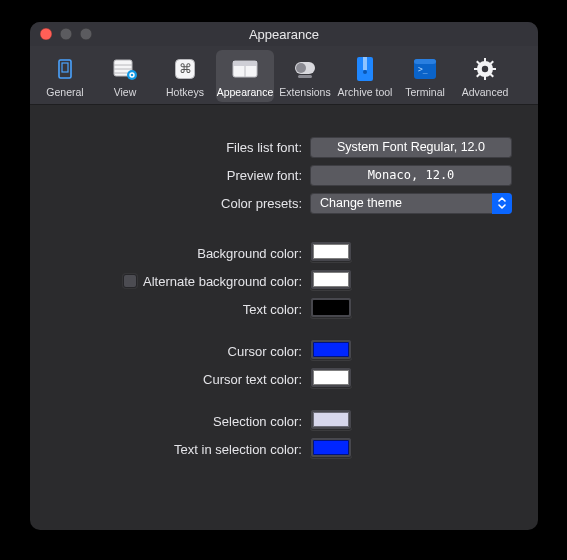 Image resolution: width=567 pixels, height=560 pixels. What do you see at coordinates (125, 69) in the screenshot?
I see `view-icon` at bounding box center [125, 69].